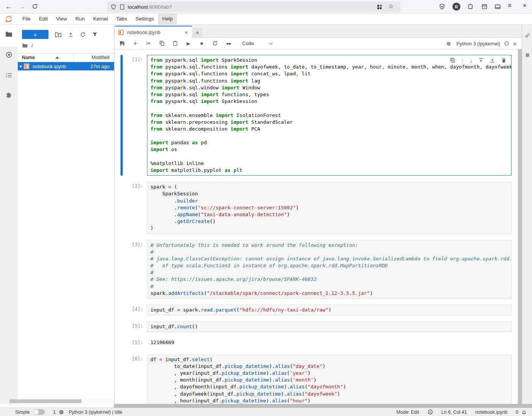 The width and height of the screenshot is (532, 416). I want to click on tab-notebook: notebook.ipynb ×, so click(153, 32).